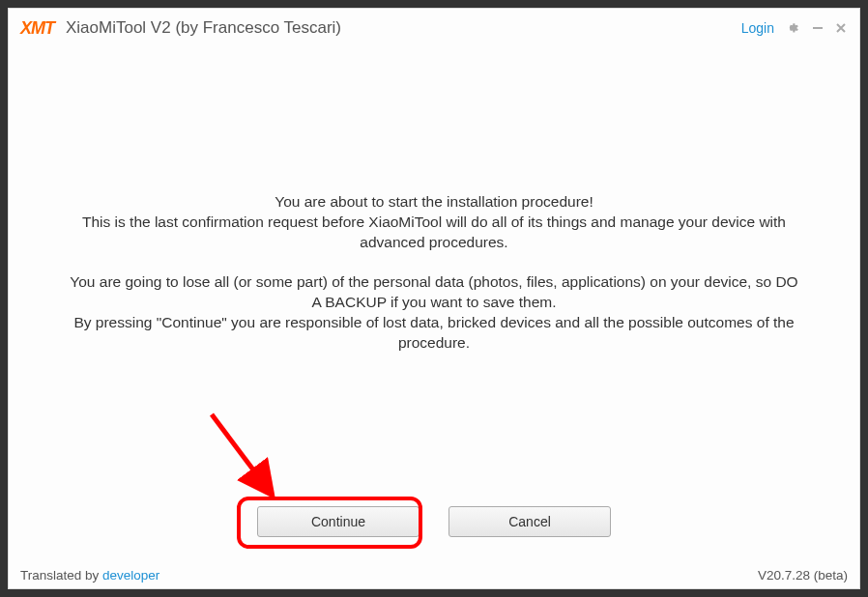 The width and height of the screenshot is (868, 597). Describe the element at coordinates (818, 28) in the screenshot. I see `minimize-icon` at that location.